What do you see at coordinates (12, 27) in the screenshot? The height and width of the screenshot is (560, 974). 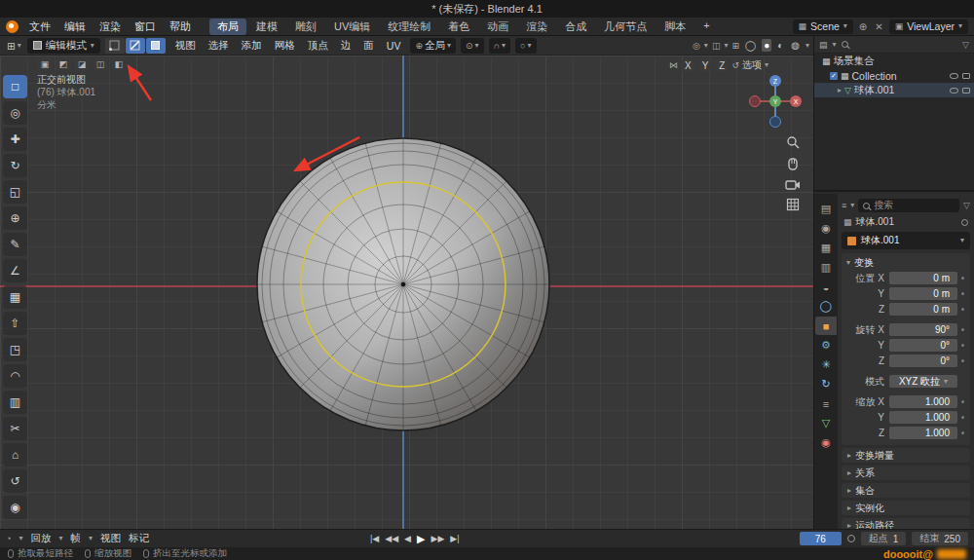 I see `blender-logo-icon` at bounding box center [12, 27].